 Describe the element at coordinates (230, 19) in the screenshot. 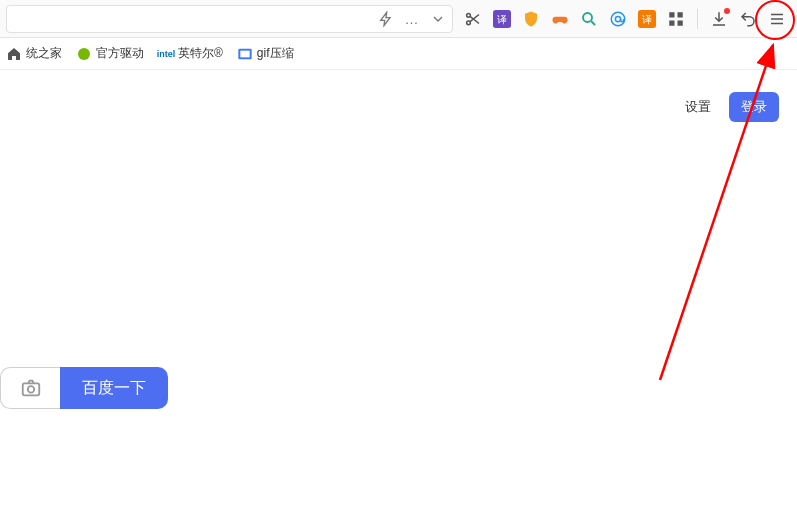

I see `address-bar: …` at that location.